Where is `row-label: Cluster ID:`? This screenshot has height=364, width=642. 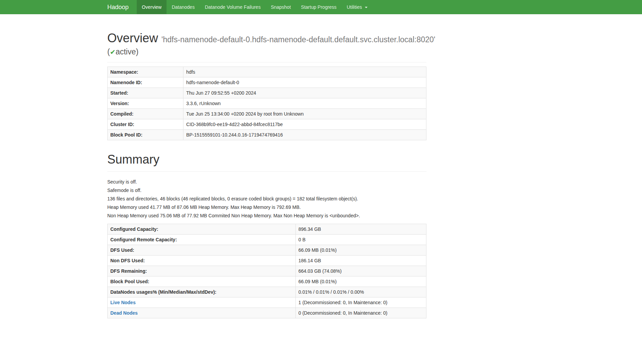 row-label: Cluster ID: is located at coordinates (146, 124).